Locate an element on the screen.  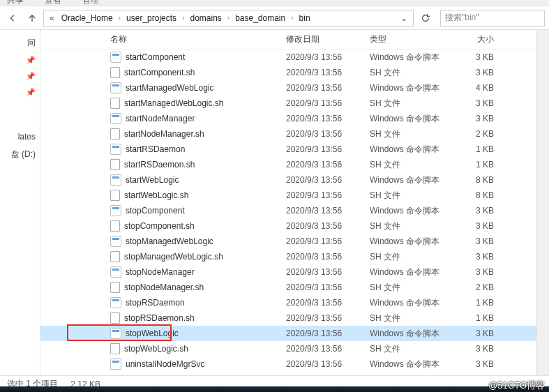
nav-back-button is located at coordinates (13, 18).